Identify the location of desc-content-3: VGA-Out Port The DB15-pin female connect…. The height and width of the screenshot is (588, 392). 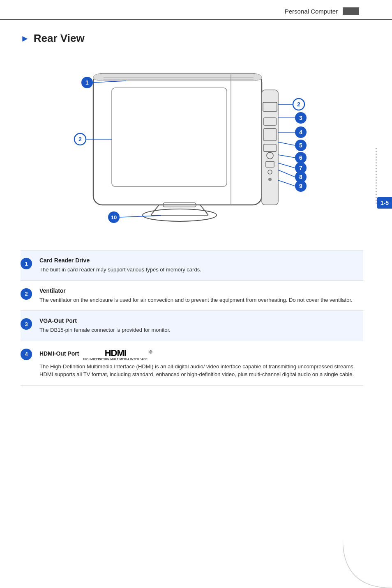
(201, 326).